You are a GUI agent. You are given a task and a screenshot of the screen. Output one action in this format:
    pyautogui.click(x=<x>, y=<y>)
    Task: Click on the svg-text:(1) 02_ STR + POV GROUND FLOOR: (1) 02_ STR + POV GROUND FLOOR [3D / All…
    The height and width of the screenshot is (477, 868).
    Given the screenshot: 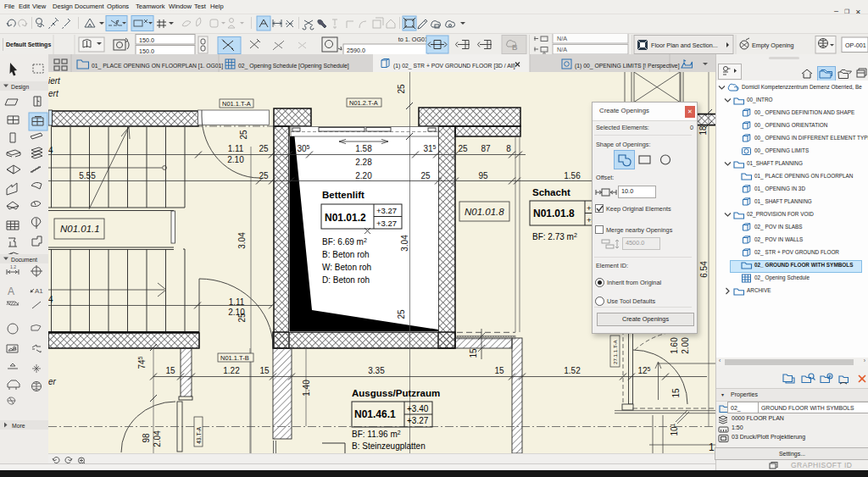 What is the action you would take?
    pyautogui.click(x=454, y=66)
    